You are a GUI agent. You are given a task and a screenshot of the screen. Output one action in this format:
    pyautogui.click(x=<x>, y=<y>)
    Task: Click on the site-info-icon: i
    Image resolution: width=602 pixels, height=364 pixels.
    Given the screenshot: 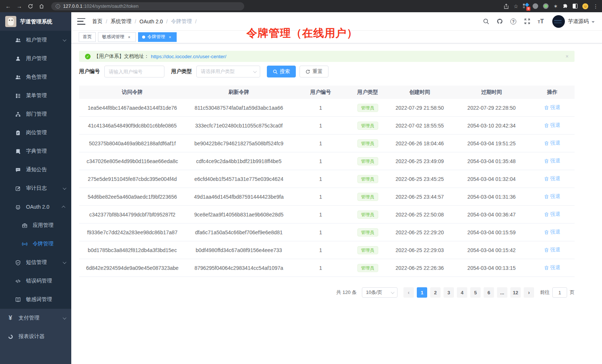 What is the action you would take?
    pyautogui.click(x=58, y=6)
    